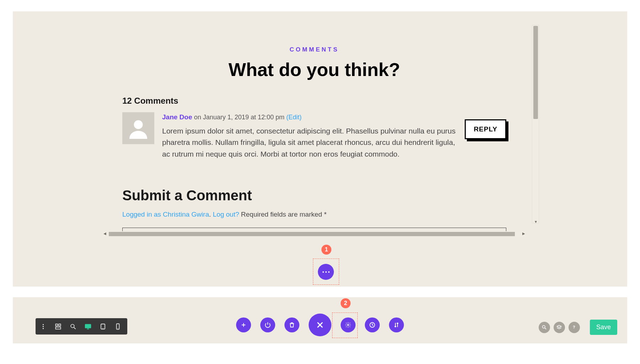 The height and width of the screenshot is (364, 640). I want to click on phone-view-button, so click(118, 326).